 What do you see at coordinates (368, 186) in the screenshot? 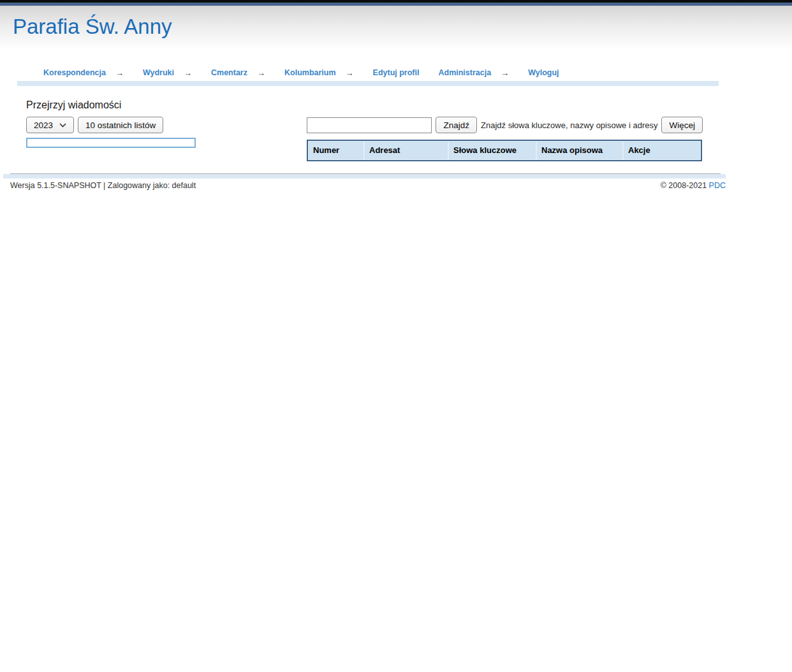
I see `footer-text-row: Wersja 5.1.5-SNAPSHOT | Zalogowany jako:…` at bounding box center [368, 186].